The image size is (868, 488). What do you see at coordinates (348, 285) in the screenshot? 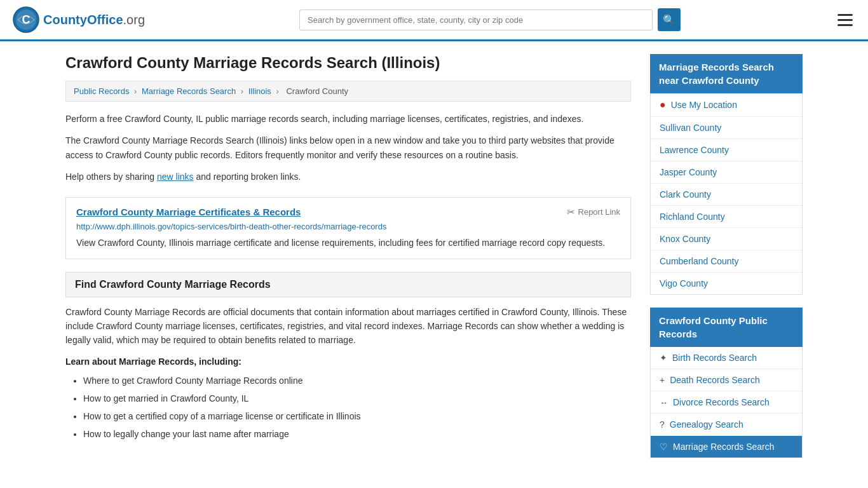
I see `find-section-title: Find Crawford County Marriage Records` at bounding box center [348, 285].